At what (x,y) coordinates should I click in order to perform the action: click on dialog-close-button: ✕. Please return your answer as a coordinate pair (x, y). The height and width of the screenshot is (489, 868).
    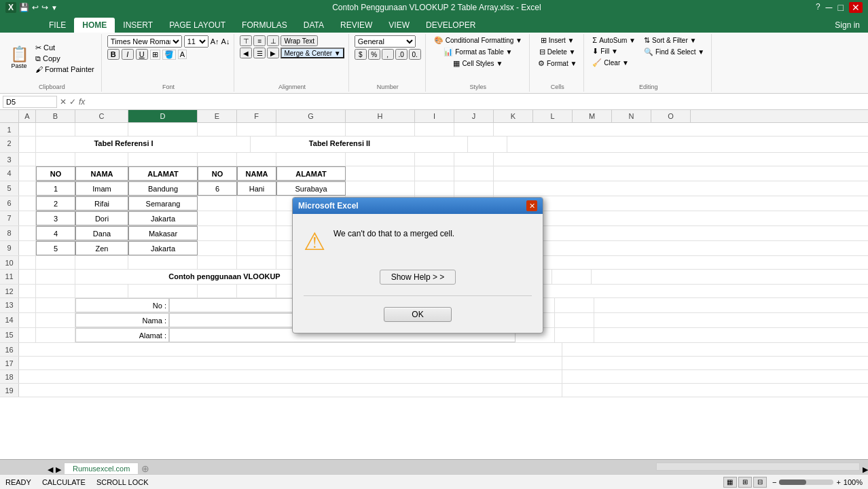
    Looking at the image, I should click on (532, 206).